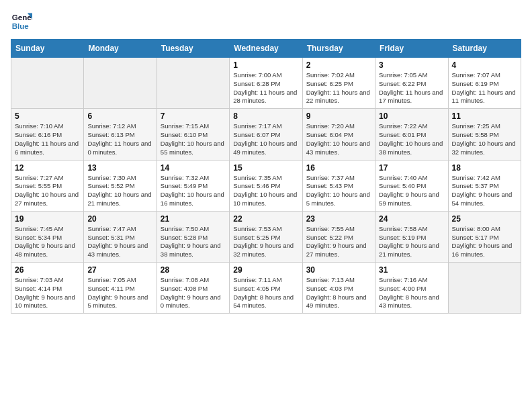  What do you see at coordinates (47, 242) in the screenshot?
I see `day-info: Sunrise: 7:45 AMSunset: 5:34 PMDaylight:…` at bounding box center [47, 242].